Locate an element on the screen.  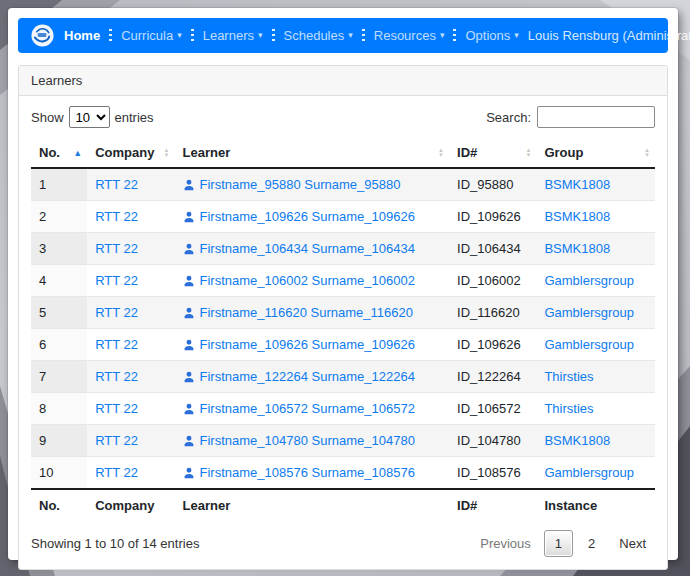
page-button-2: 2 is located at coordinates (592, 544).